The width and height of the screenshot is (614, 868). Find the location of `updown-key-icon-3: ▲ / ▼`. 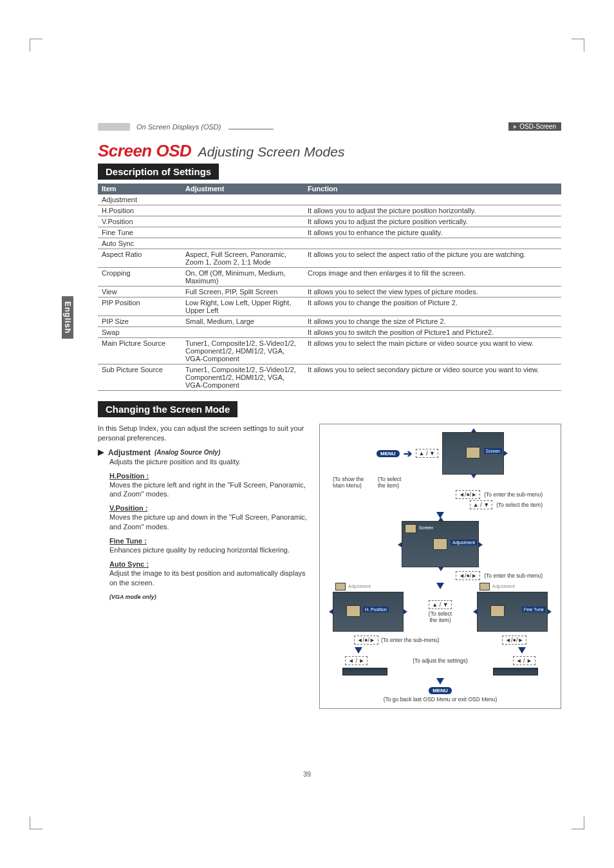

updown-key-icon-3: ▲ / ▼ is located at coordinates (440, 605).